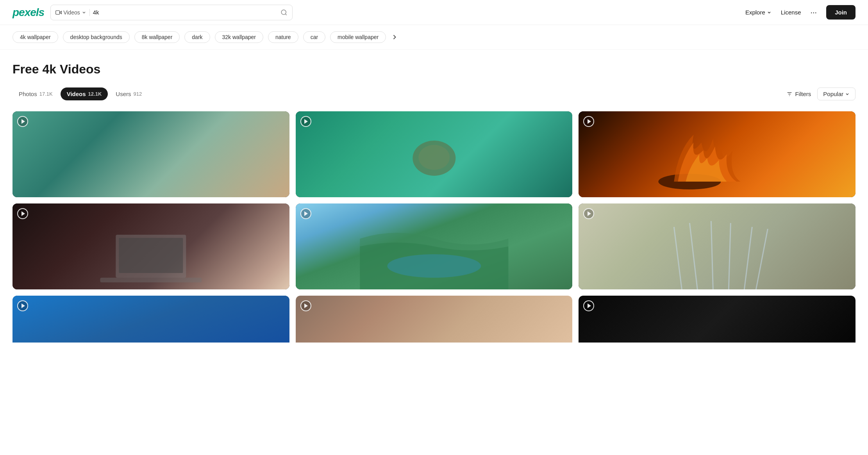 This screenshot has width=868, height=455. I want to click on arrow-right-icon, so click(395, 37).